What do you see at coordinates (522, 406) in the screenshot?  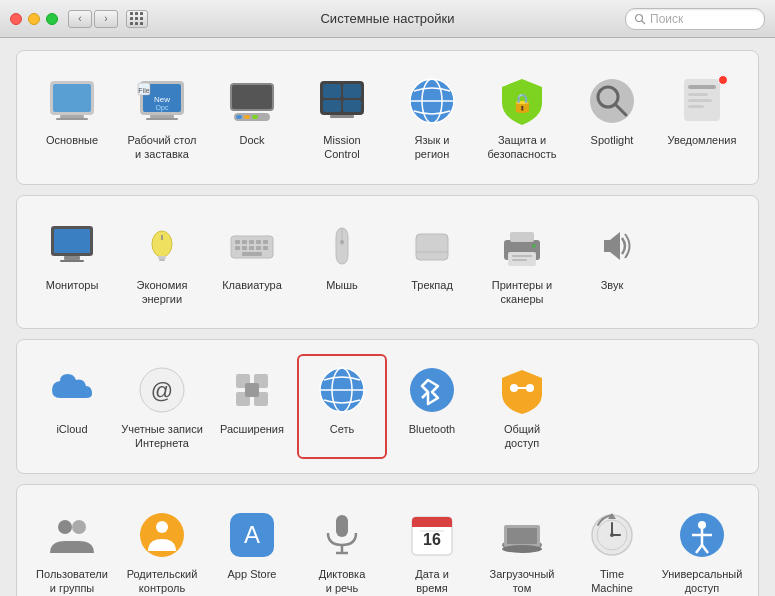 I see `item-obshiy: Общийдоступ` at bounding box center [522, 406].